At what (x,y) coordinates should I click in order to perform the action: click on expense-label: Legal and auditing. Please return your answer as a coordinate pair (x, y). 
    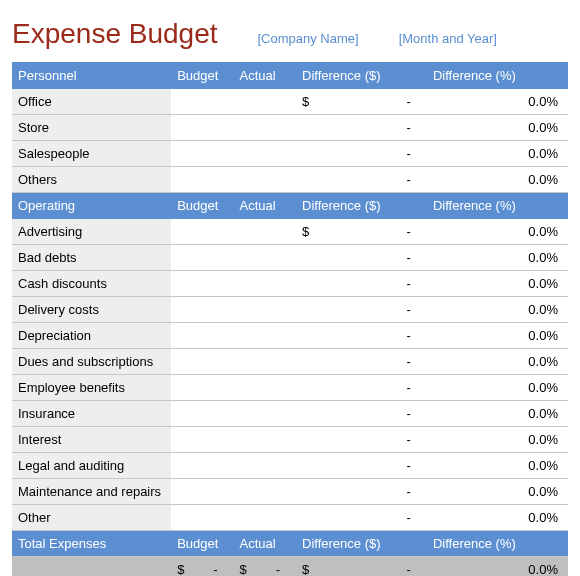
    Looking at the image, I should click on (92, 466).